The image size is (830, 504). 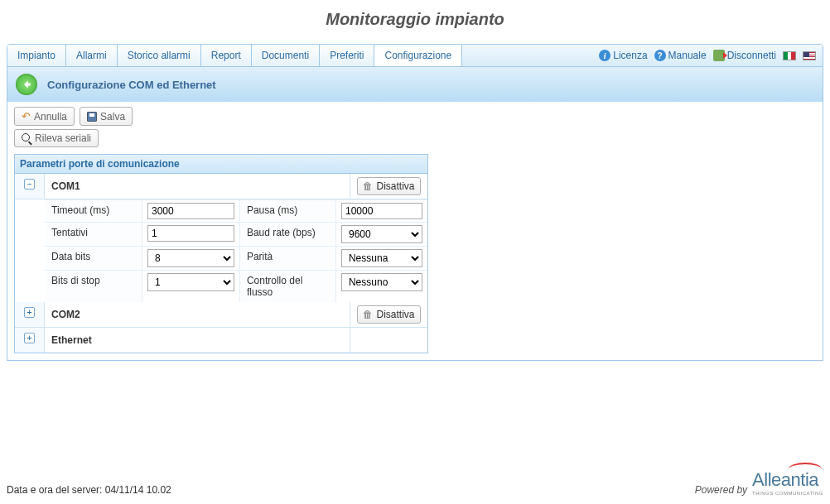 What do you see at coordinates (415, 140) in the screenshot?
I see `toolbar-row2: Rileva seriali` at bounding box center [415, 140].